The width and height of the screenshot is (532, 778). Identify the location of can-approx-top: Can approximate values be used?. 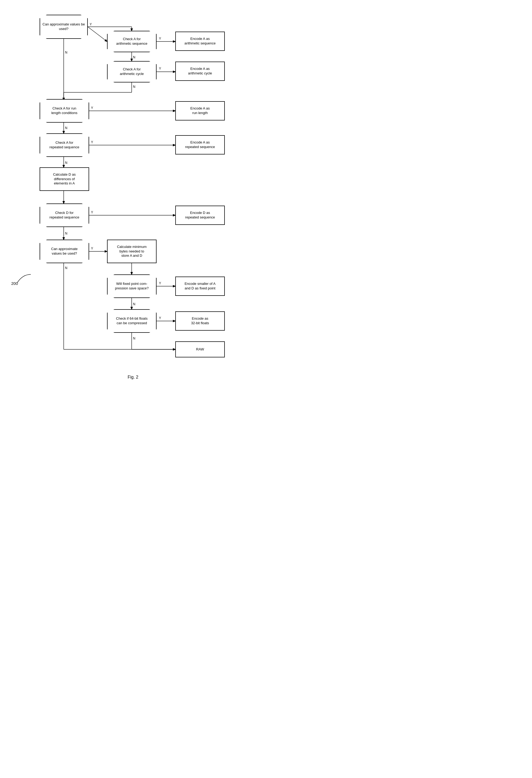
(64, 27).